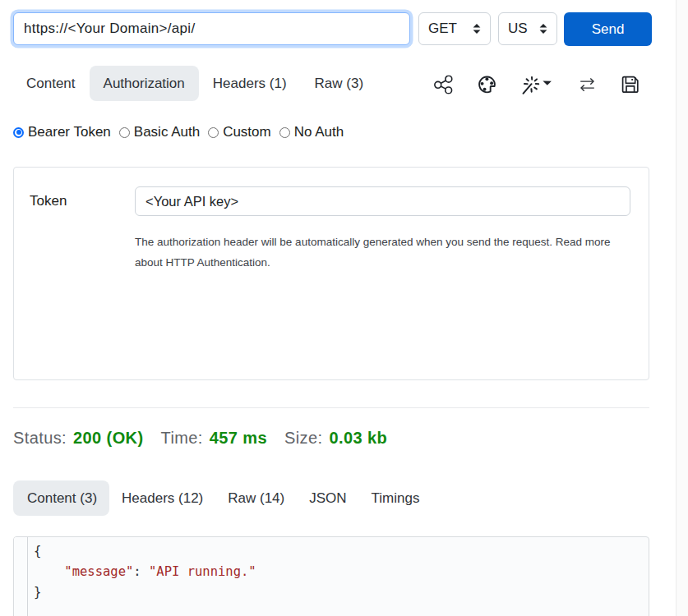  Describe the element at coordinates (332, 29) in the screenshot. I see `request-bar: GET US Send` at that location.